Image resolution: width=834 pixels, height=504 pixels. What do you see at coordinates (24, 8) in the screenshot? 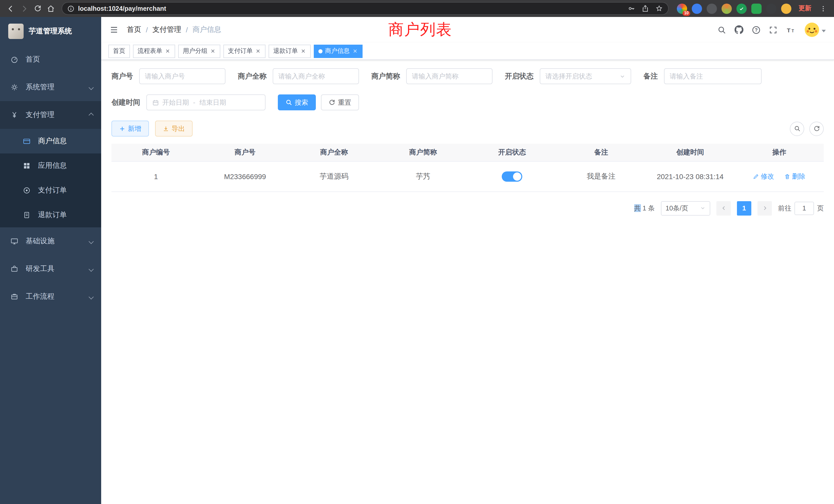
I see `forward-button` at bounding box center [24, 8].